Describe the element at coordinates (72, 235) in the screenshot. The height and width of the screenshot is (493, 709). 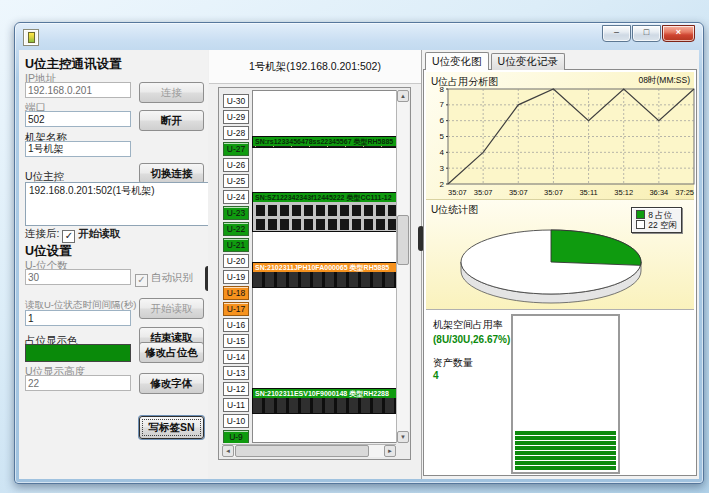
I see `after-connect-row: 连接后: ✓ 开始读取` at that location.